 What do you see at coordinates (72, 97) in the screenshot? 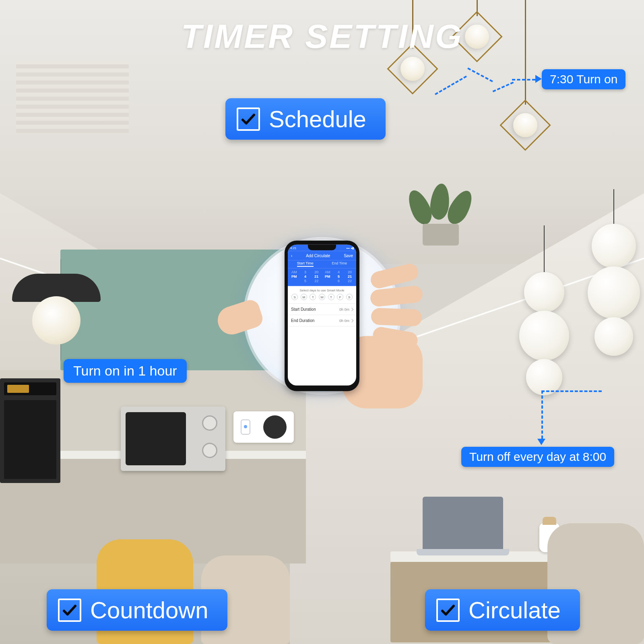
I see `window-blinds` at bounding box center [72, 97].